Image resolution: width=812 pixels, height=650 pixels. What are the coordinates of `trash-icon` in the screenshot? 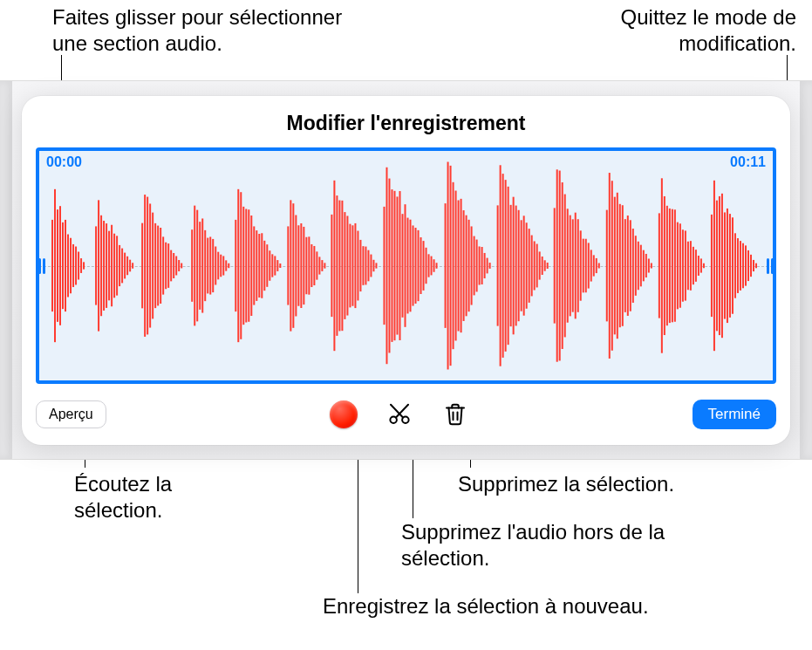 It's located at (455, 414).